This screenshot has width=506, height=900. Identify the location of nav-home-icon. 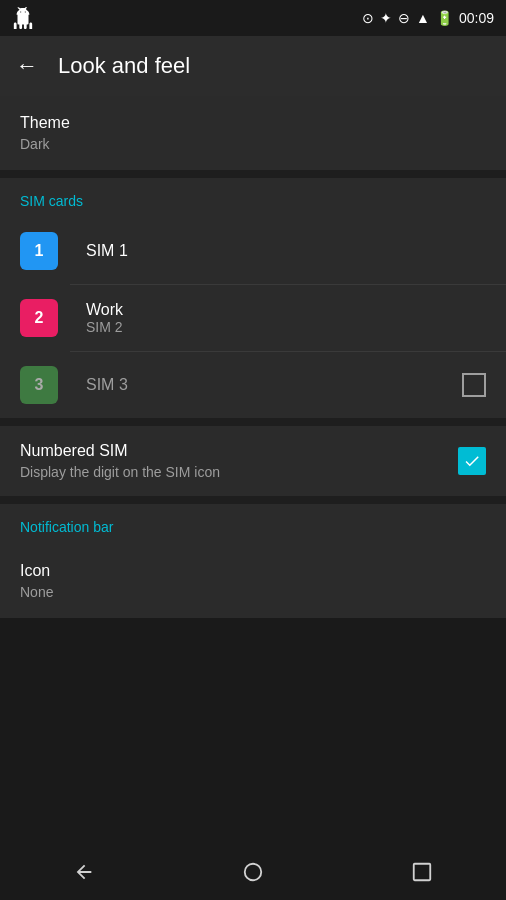
(253, 872).